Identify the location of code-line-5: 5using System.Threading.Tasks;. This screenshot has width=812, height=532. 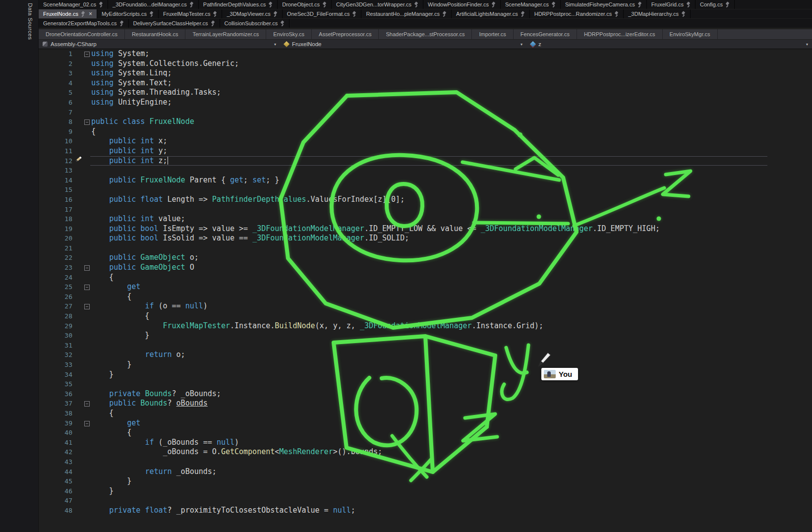
(425, 93).